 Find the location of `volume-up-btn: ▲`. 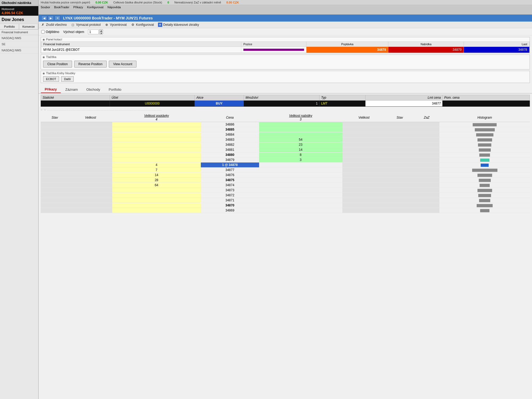

volume-up-btn: ▲ is located at coordinates (101, 30).